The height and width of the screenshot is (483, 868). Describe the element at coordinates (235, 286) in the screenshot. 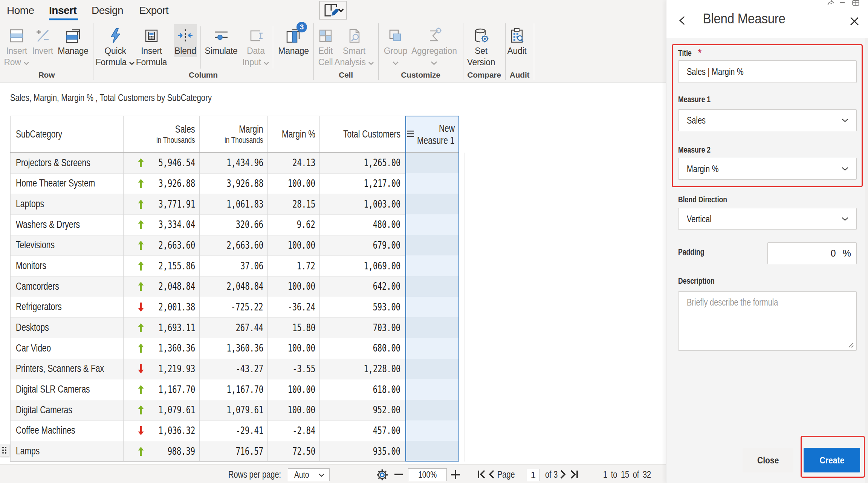

I see `table-row: Camcorders 2,048.84 2,048.84 100.00 642.…` at that location.